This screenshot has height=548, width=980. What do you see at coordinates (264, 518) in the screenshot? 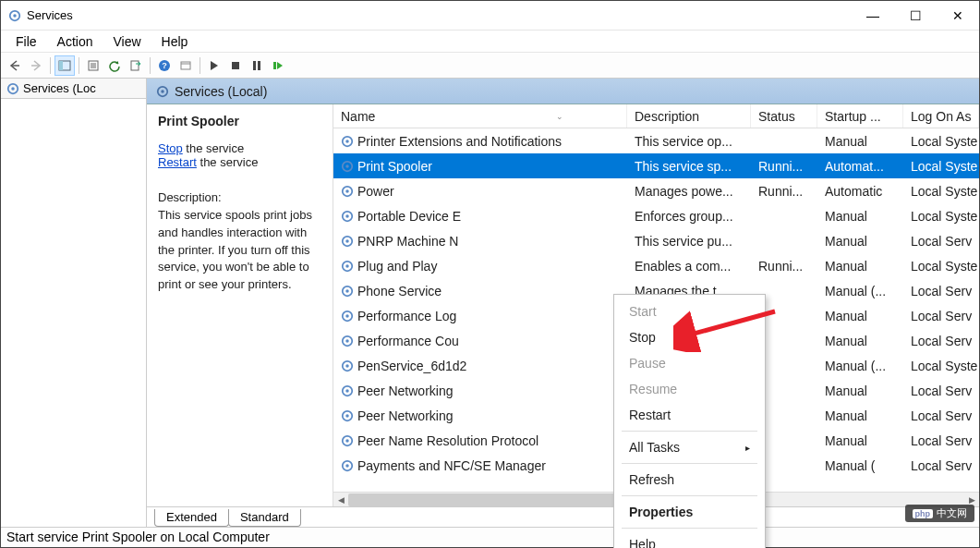
I see `tab-standard: Standard` at bounding box center [264, 518].